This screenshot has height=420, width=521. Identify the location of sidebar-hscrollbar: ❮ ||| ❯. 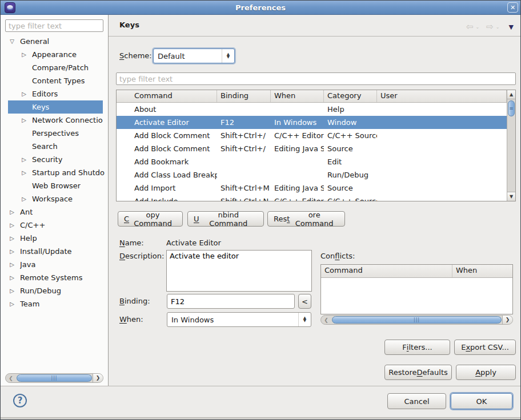
(54, 378).